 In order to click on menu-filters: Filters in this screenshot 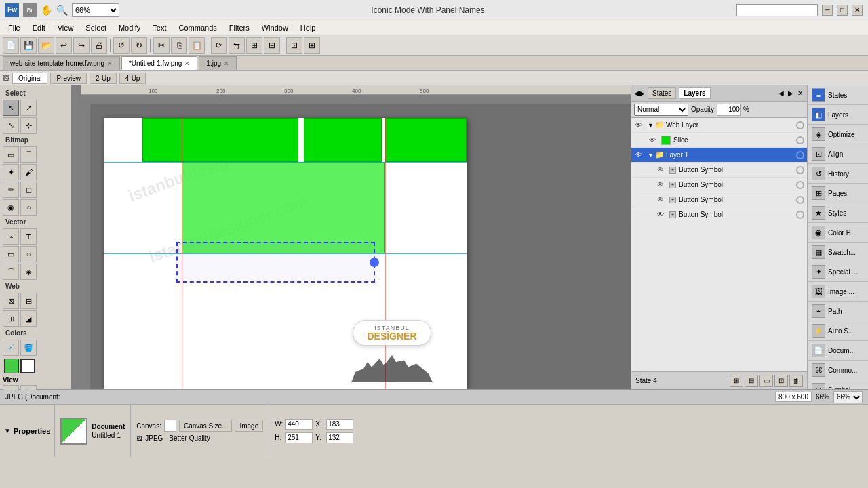, I will do `click(239, 28)`.